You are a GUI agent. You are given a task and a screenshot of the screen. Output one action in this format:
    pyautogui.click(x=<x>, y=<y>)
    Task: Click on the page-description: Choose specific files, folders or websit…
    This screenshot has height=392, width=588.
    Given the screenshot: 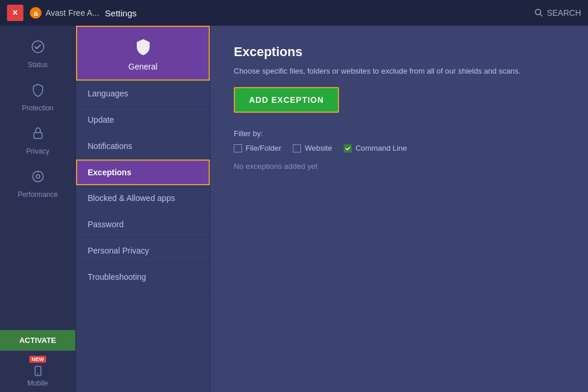 What is the action you would take?
    pyautogui.click(x=399, y=71)
    